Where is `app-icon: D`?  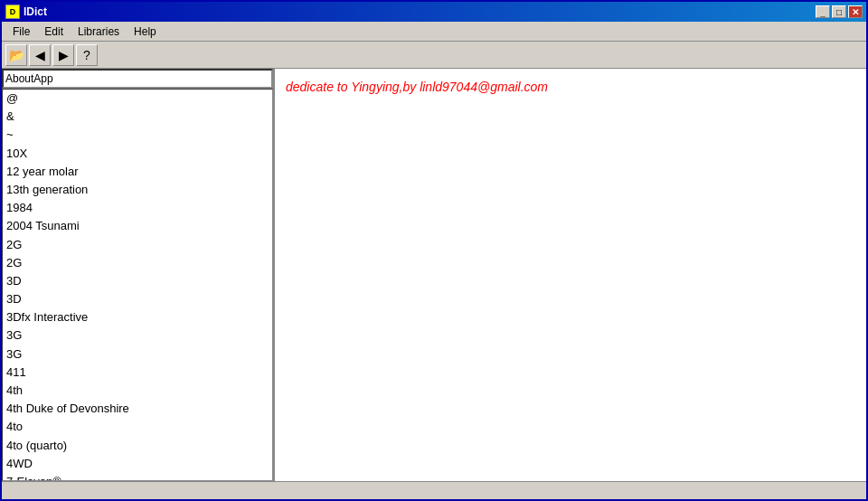
app-icon: D is located at coordinates (13, 12).